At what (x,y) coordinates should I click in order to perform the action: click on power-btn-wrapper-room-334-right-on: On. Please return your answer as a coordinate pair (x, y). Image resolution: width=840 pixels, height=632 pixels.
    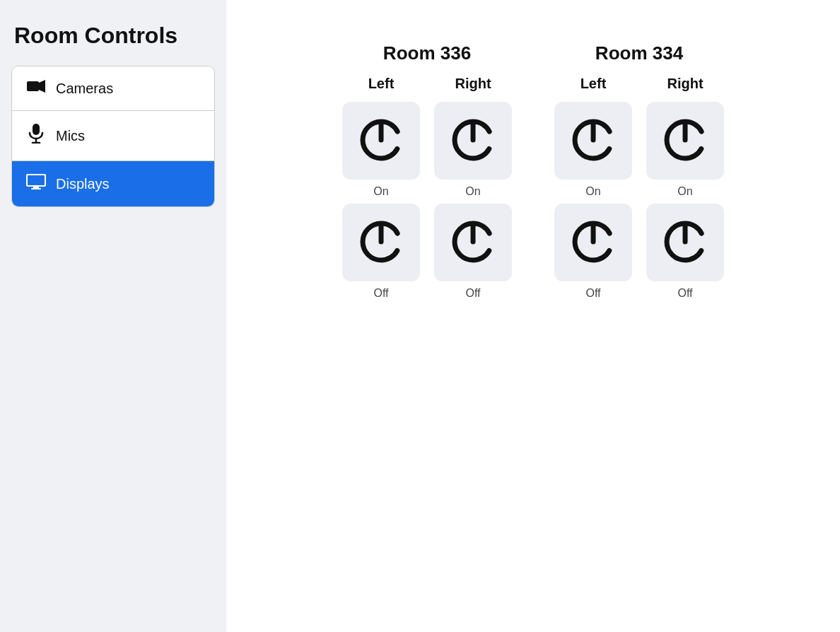
    Looking at the image, I should click on (685, 150).